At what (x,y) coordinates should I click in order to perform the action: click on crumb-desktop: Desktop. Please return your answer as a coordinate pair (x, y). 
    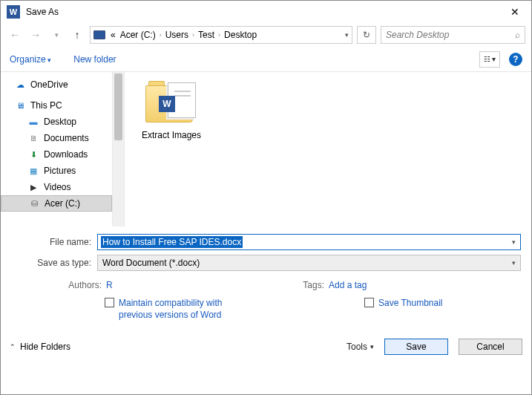
    Looking at the image, I should click on (240, 35).